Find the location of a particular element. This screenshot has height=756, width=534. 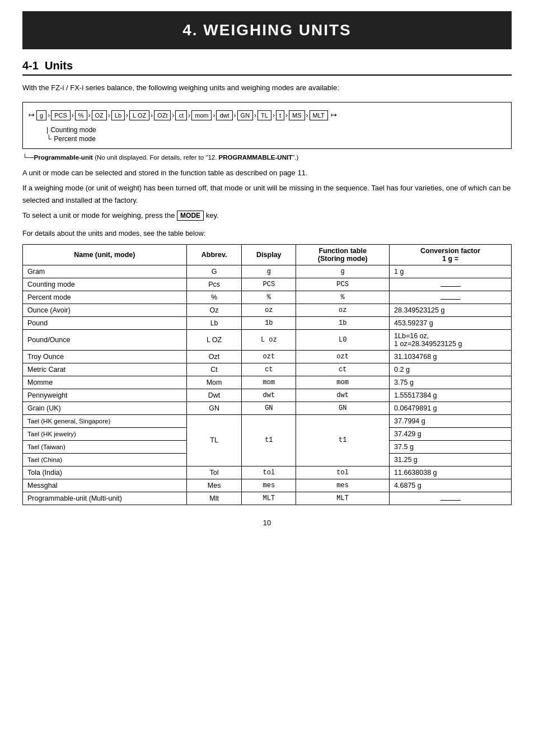

table-row: MessghalMesmesmes4.6875 g is located at coordinates (268, 485).